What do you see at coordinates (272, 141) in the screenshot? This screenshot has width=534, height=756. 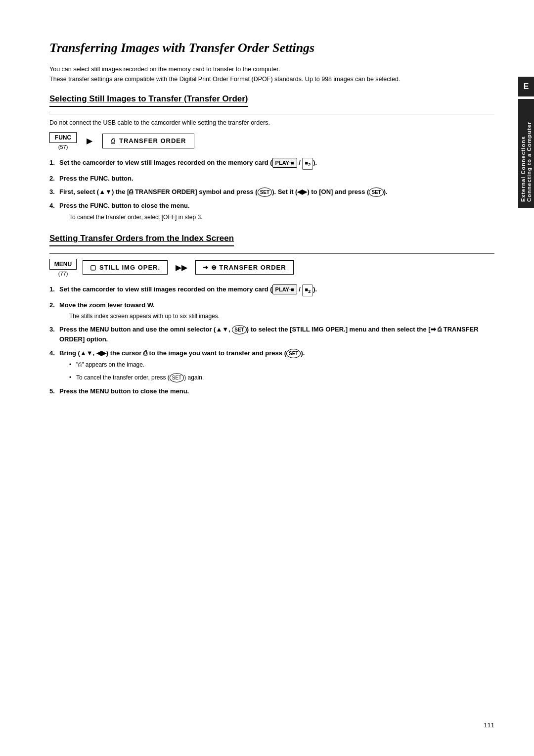 I see `func-area: FUNC (57) ▶ ⎙ TRANSFER ORDER` at bounding box center [272, 141].